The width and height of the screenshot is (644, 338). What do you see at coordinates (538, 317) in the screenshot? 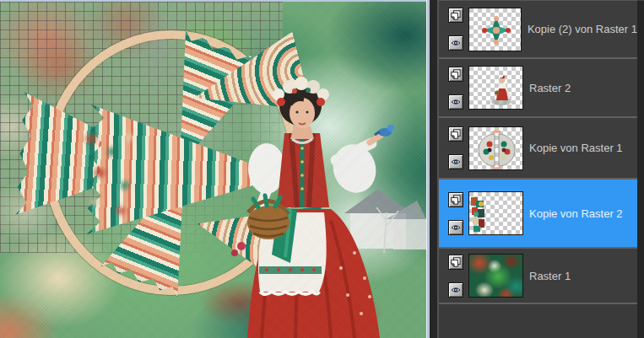
I see `panel-empty-area` at bounding box center [538, 317].